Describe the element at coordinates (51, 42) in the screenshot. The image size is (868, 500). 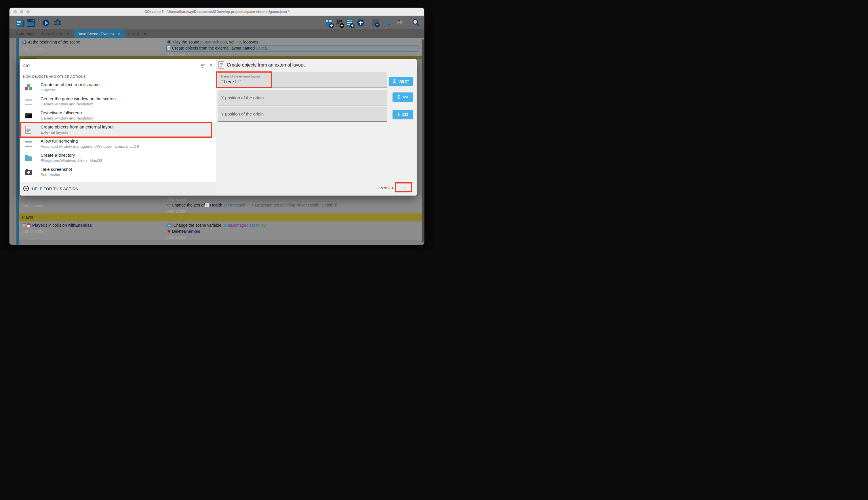
I see `condition-row: At the beginning of the scene` at that location.